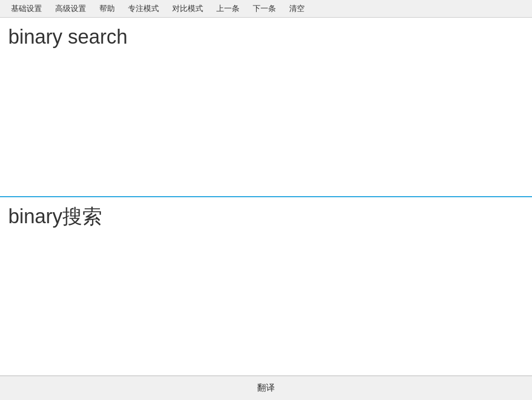 The width and height of the screenshot is (532, 400). I want to click on menu-item-basic-settings: 基础设置, so click(26, 9).